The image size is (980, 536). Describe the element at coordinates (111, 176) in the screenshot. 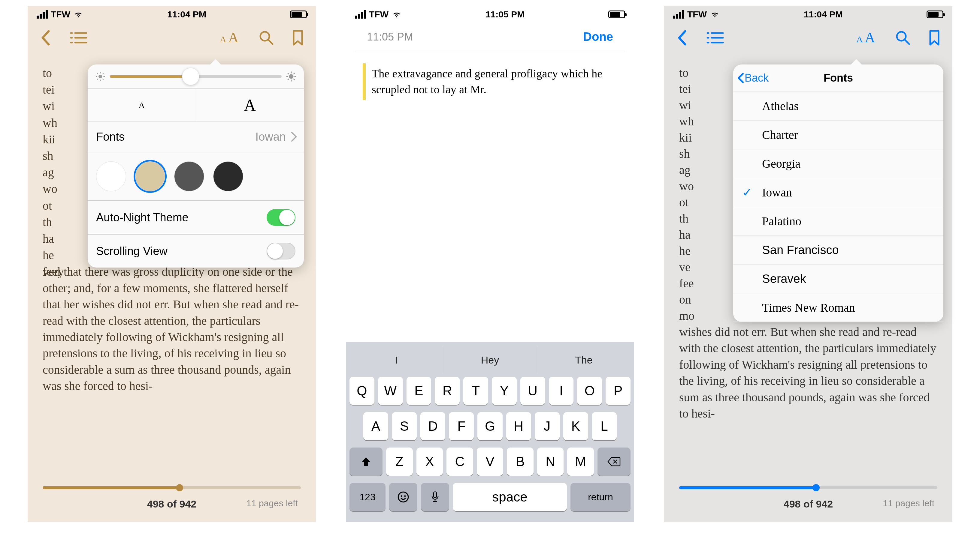

I see `theme-white` at that location.